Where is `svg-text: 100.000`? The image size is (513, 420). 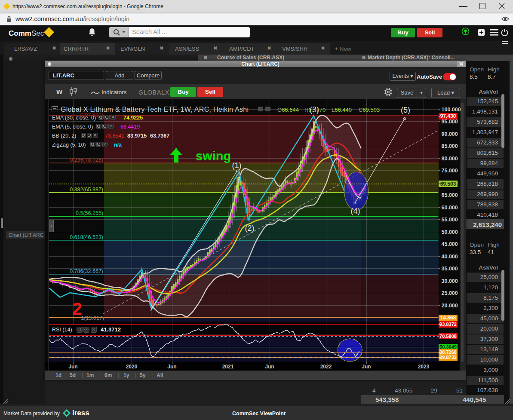
svg-text: 100.000 is located at coordinates (452, 110).